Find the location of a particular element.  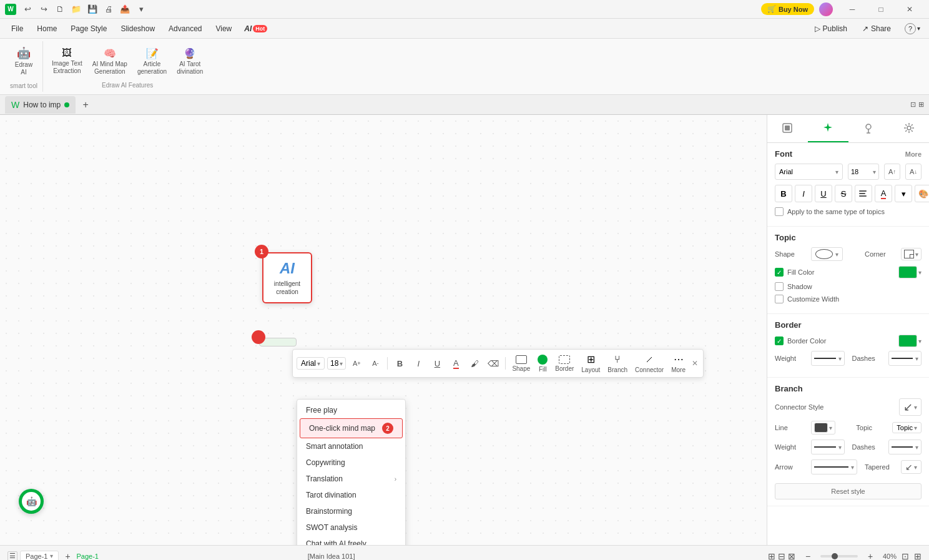

collapse-panel-button: ⊡ is located at coordinates (913, 105).